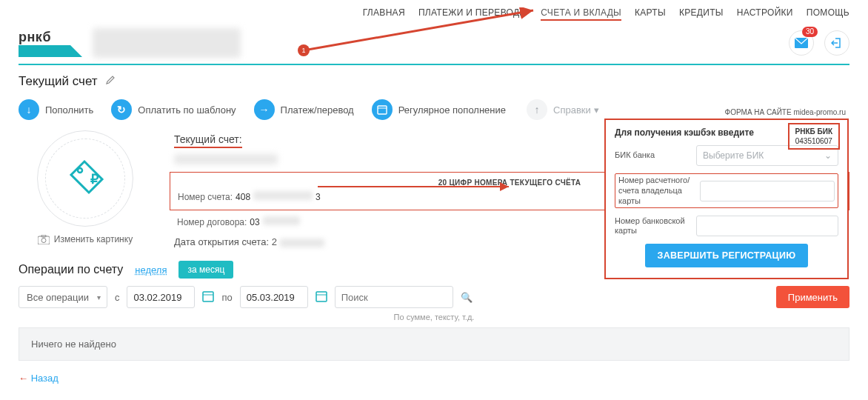 The width and height of the screenshot is (868, 400). I want to click on card-input-label: Номер банковской карты, so click(652, 227).